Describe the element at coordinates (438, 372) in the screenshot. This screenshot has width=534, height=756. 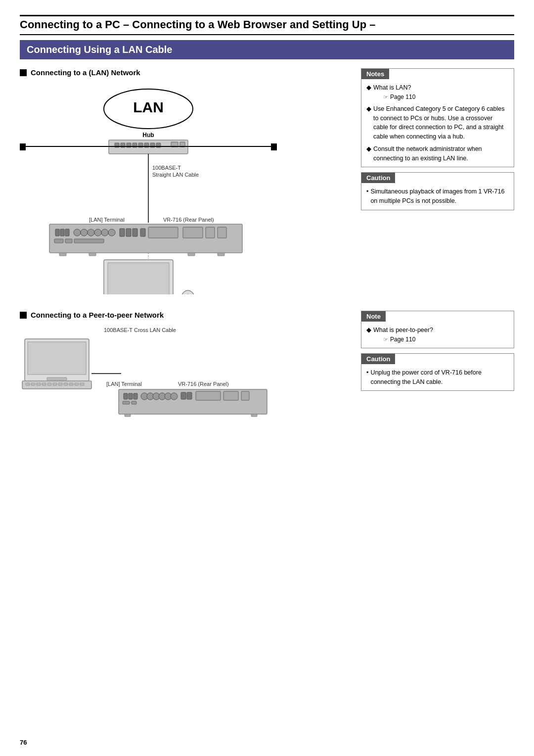
I see `caution-box-2: Caution • Unplug the power cord of VR-71…` at that location.